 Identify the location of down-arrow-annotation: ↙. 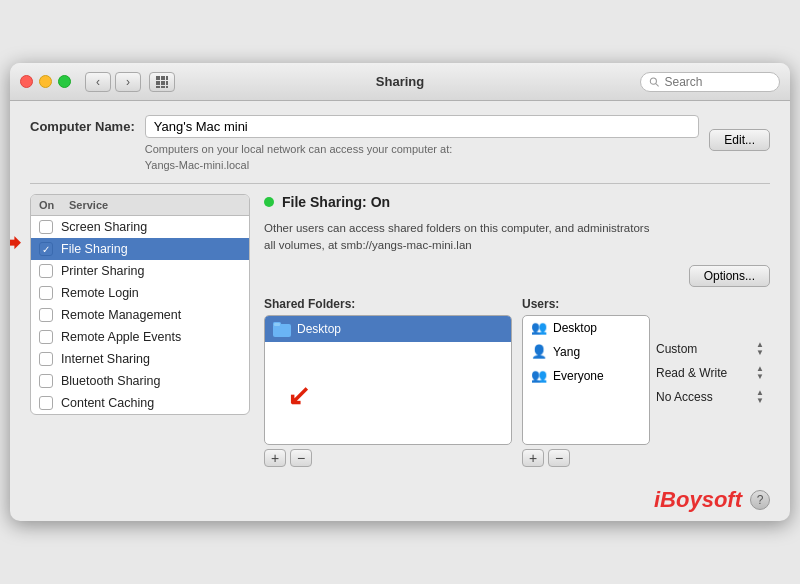
(298, 396).